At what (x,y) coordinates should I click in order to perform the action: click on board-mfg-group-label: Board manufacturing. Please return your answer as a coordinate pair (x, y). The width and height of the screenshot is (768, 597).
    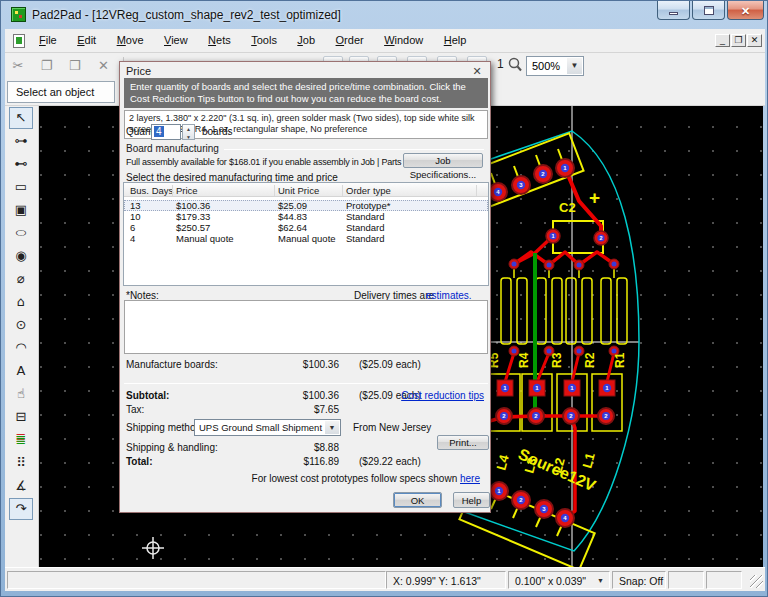
    Looking at the image, I should click on (172, 148).